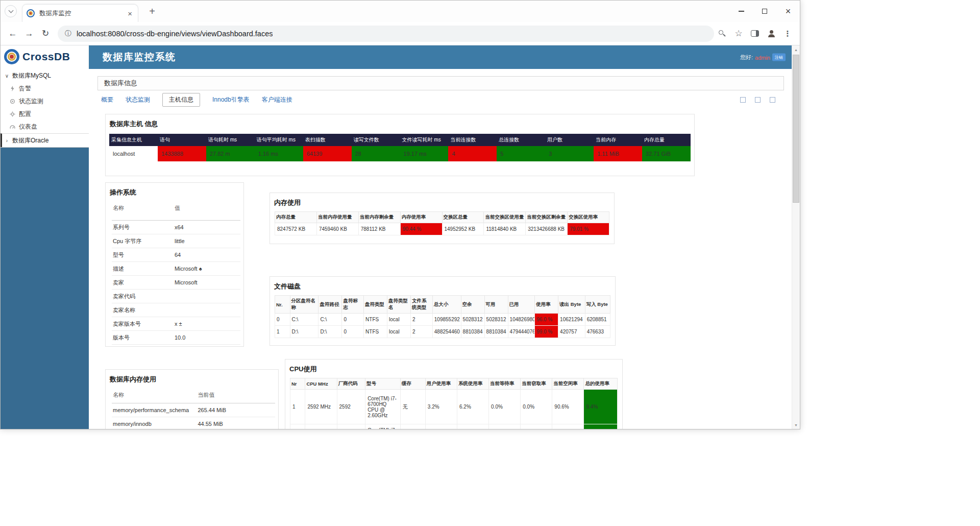 Image resolution: width=980 pixels, height=526 pixels. I want to click on table-header-row: 采集信息主机 语句 语句耗时 ms 语句平均耗时 ms 表扫描数 读写文件数 文…, so click(400, 140).